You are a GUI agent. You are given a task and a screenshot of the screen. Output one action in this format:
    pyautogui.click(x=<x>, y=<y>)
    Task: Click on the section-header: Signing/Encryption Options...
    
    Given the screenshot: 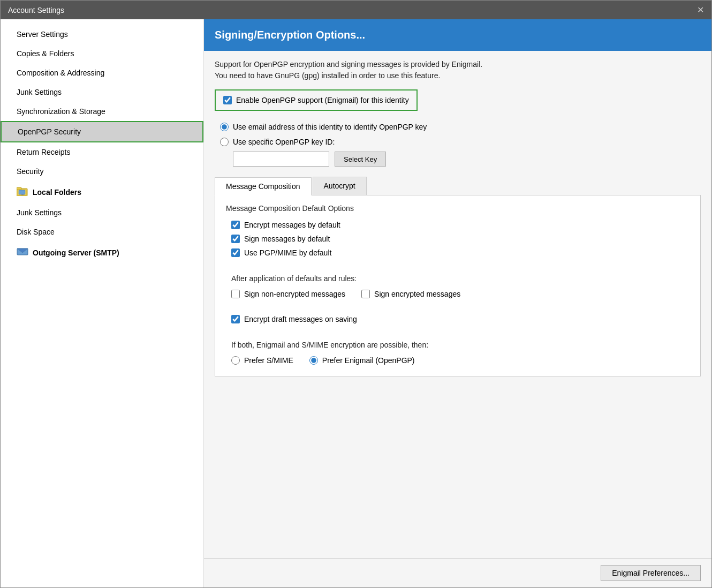 What is the action you would take?
    pyautogui.click(x=458, y=35)
    